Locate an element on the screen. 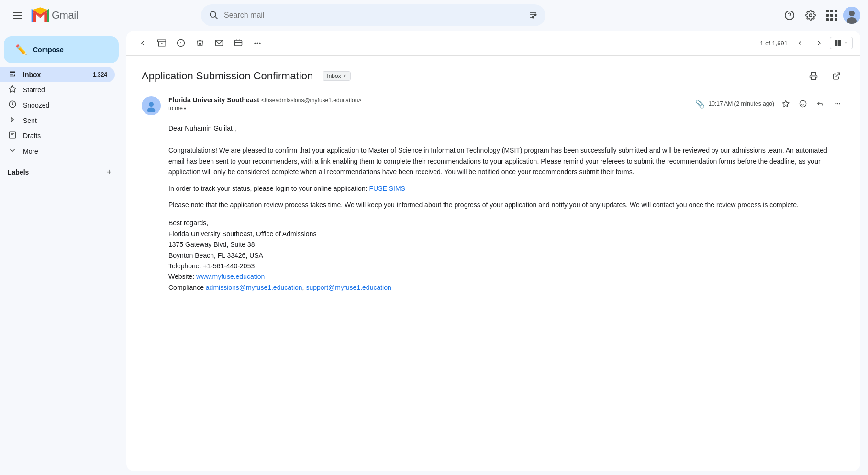  delete-button is located at coordinates (200, 43).